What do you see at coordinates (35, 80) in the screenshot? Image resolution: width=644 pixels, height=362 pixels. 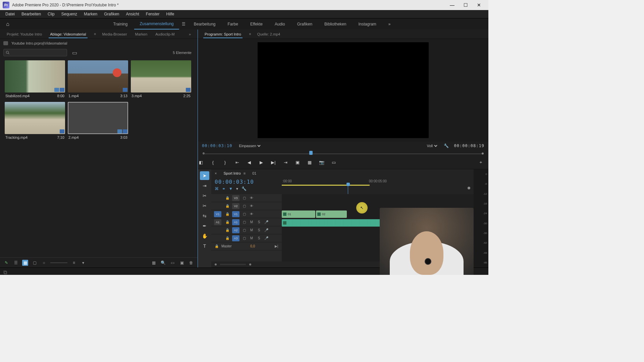 I see `clip-stabilized: Stabilized.mp48:00` at bounding box center [35, 80].